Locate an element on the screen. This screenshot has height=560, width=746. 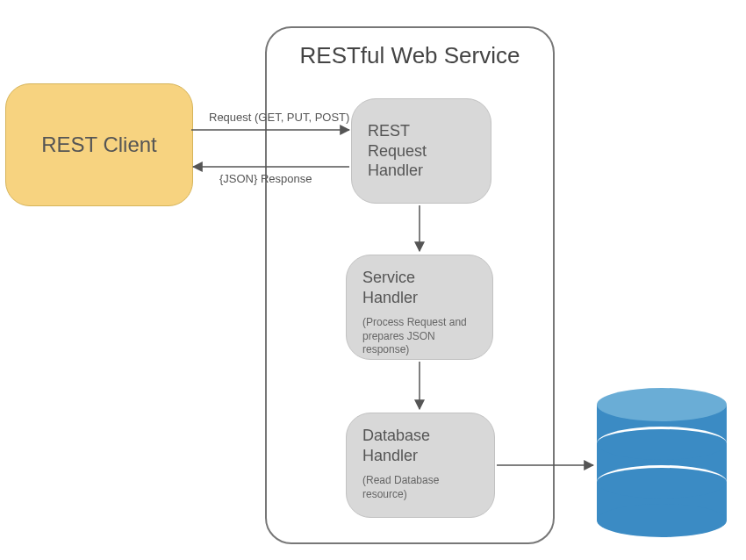
rest-client-node: REST Client is located at coordinates (99, 145).